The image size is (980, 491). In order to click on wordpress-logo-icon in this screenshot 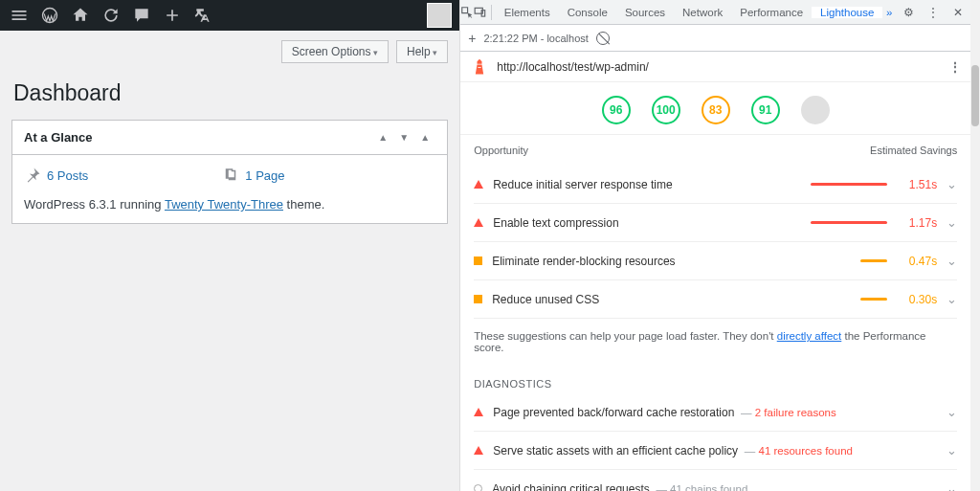, I will do `click(50, 15)`.